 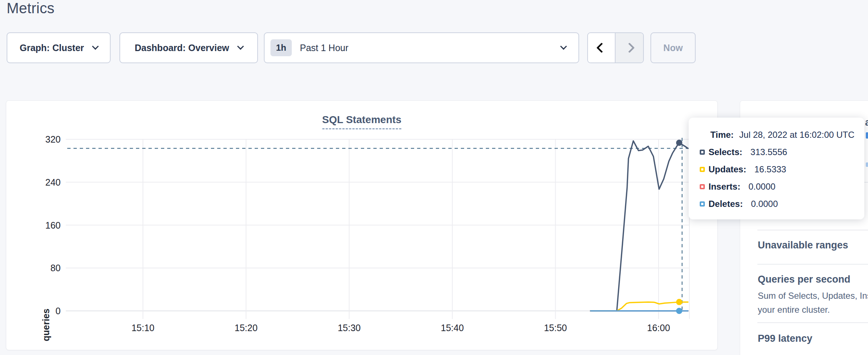 What do you see at coordinates (867, 123) in the screenshot?
I see `clipped-heading-fragment: a` at bounding box center [867, 123].